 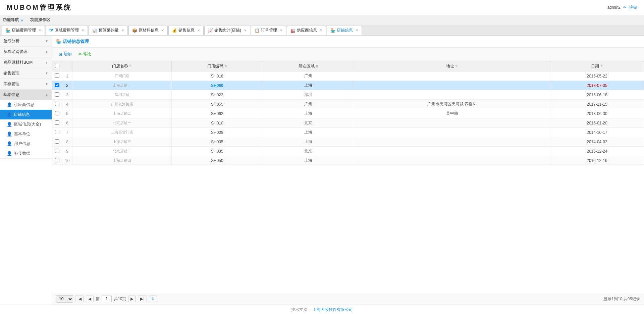 What do you see at coordinates (40, 30) in the screenshot?
I see `tab-store-fee-close: ✕` at bounding box center [40, 30].